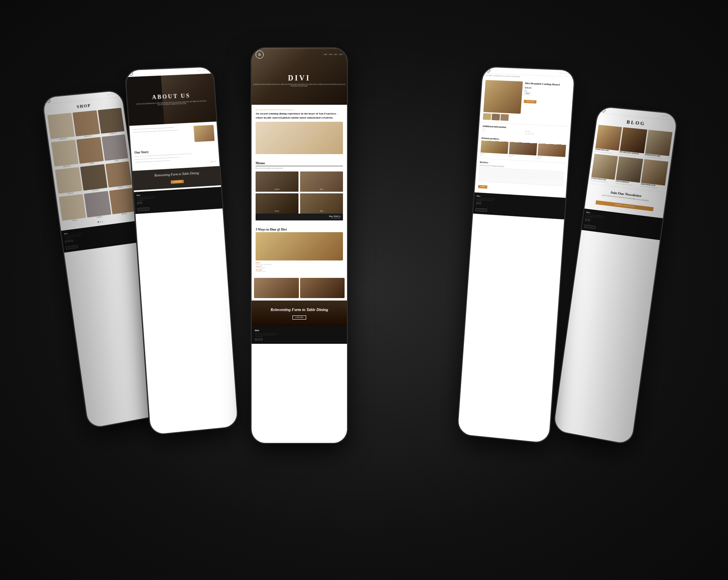  What do you see at coordinates (204, 70) in the screenshot?
I see `about-nav-menu: MENU` at bounding box center [204, 70].